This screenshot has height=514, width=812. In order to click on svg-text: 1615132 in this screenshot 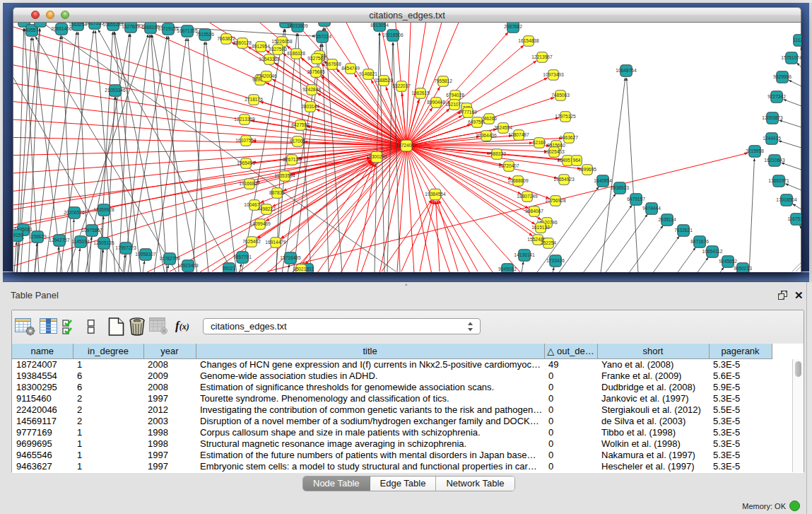, I will do `click(541, 228)`.